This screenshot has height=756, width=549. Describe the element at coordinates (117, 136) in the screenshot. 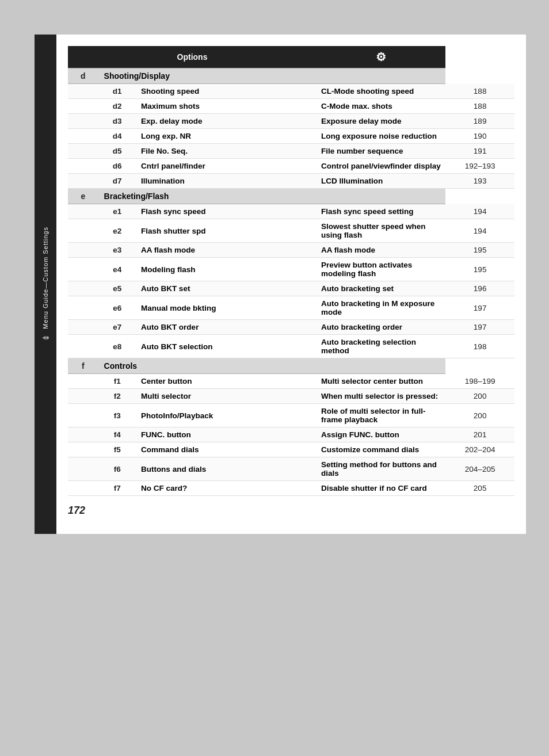

I see `row-code: d4` at that location.